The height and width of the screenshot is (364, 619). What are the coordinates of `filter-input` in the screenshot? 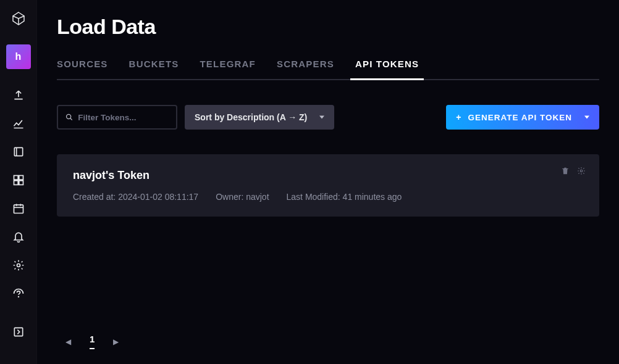 It's located at (124, 117).